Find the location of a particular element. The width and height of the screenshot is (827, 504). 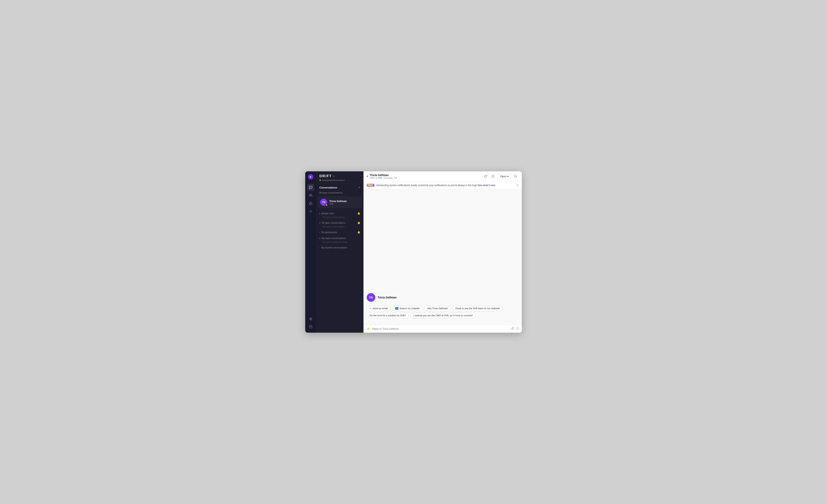

group-my-closed: › My closed conversations is located at coordinates (340, 247).